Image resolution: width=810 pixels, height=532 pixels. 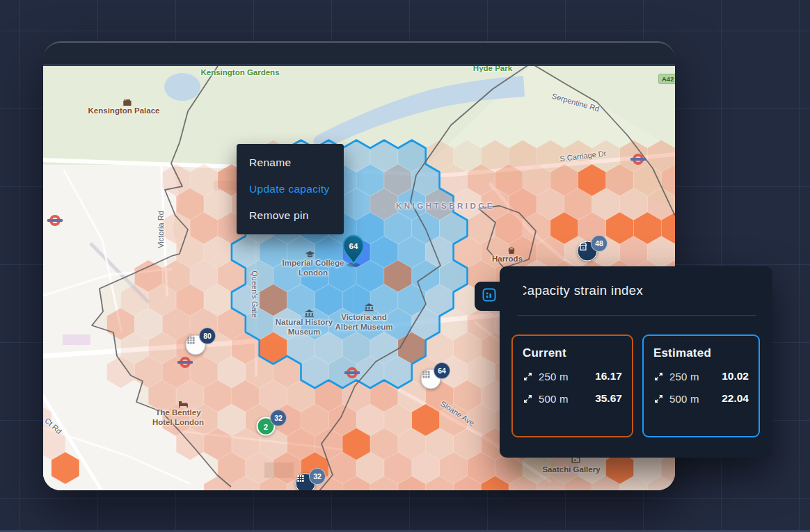 I want to click on strain-value: 22.04, so click(x=735, y=398).